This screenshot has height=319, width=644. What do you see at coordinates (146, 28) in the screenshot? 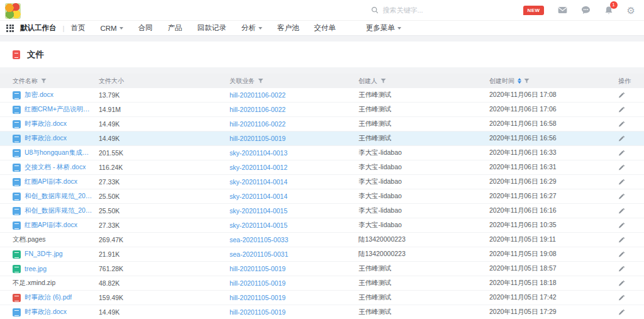
I see `nav-item-2: 合同` at bounding box center [146, 28].